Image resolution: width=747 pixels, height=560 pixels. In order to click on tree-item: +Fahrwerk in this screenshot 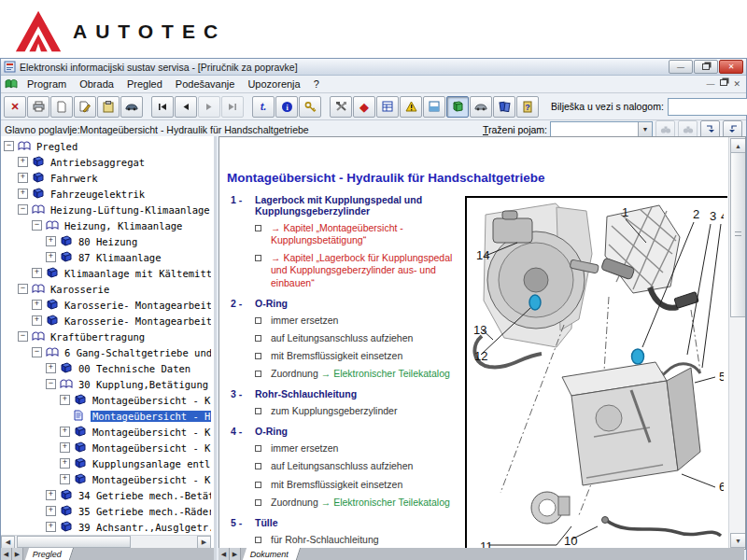, I will do `click(106, 177)`.